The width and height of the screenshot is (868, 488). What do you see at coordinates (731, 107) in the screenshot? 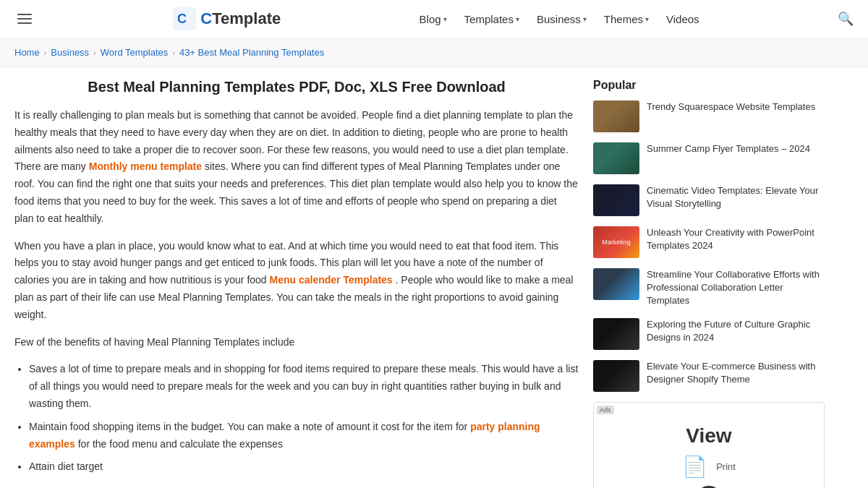
I see `popular-item-text-0: Trendy Squarespace Website Templates` at bounding box center [731, 107].